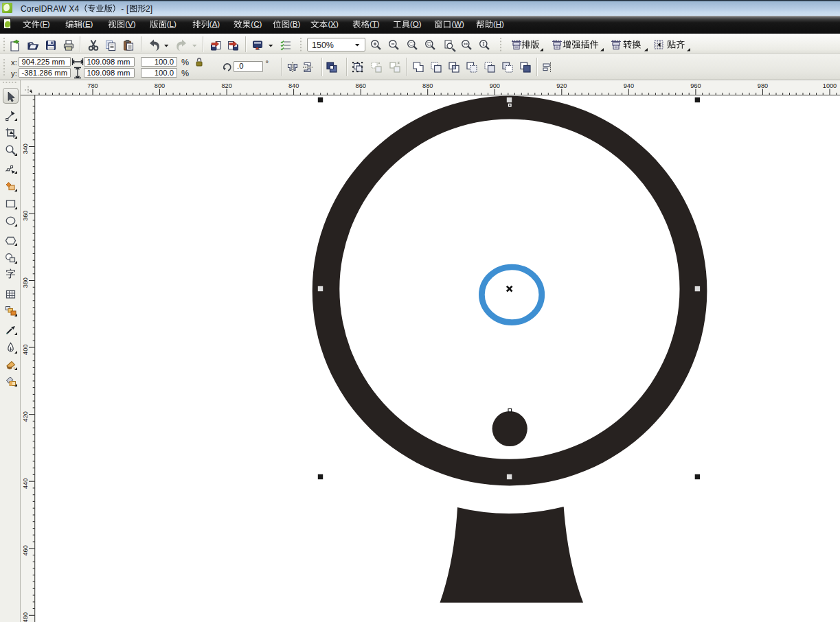 This screenshot has width=840, height=622. Describe the element at coordinates (427, 86) in the screenshot. I see `svg-text: 880` at that location.